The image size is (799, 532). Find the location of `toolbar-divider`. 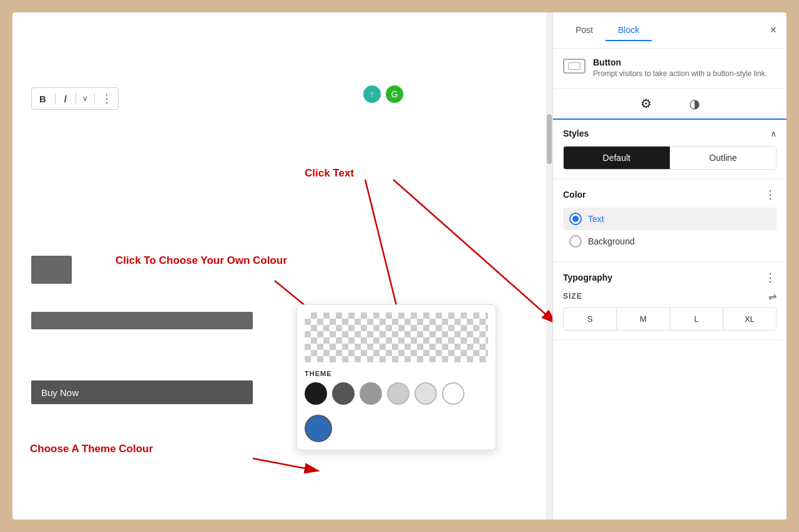

toolbar-divider is located at coordinates (55, 99).